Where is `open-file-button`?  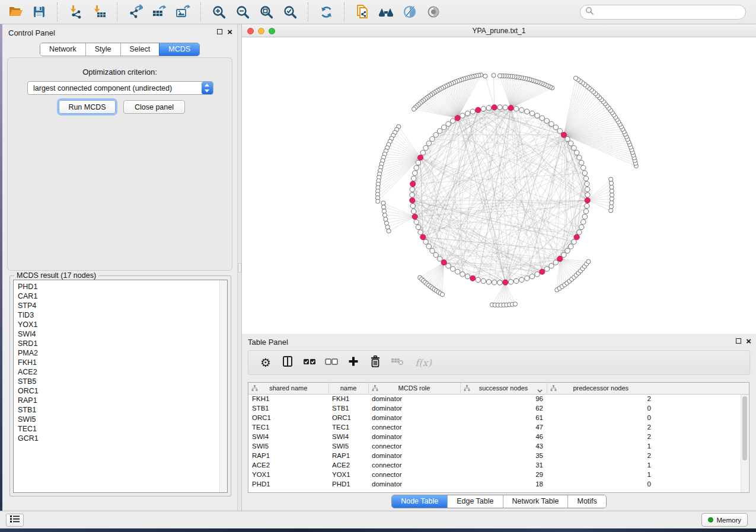 open-file-button is located at coordinates (15, 12).